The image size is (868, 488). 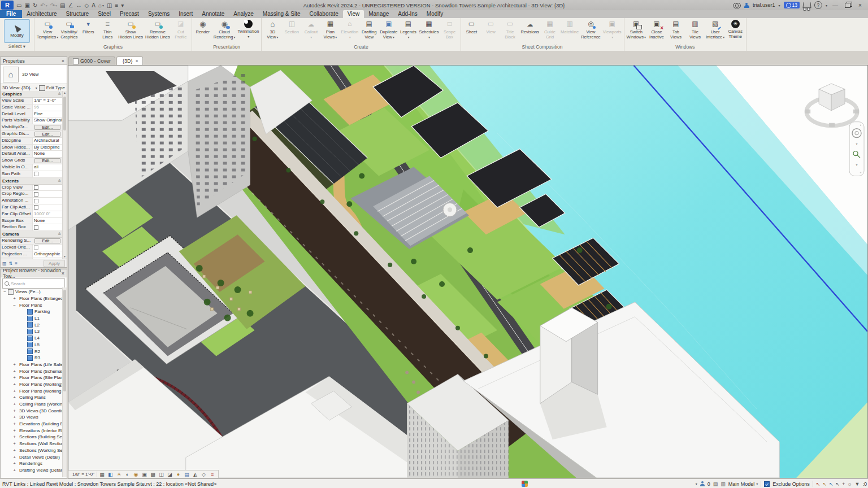 What do you see at coordinates (129, 14) in the screenshot?
I see `ribbon-tab: Precast` at bounding box center [129, 14].